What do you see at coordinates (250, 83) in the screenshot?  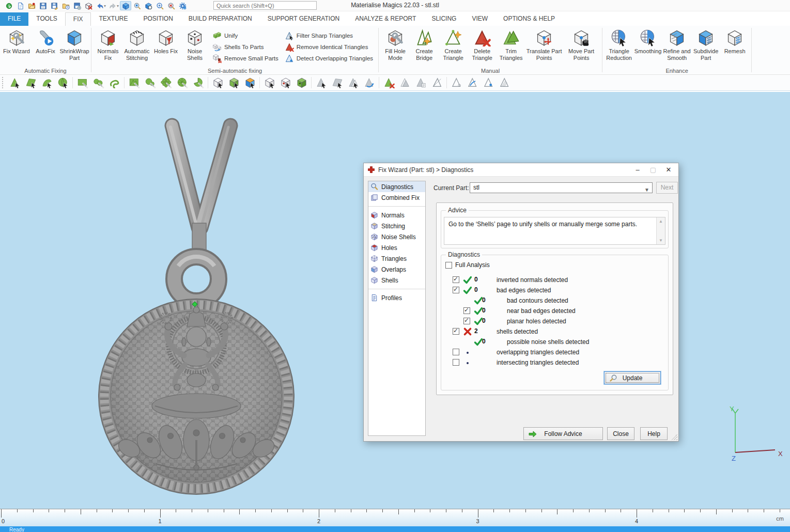 I see `select-colored-part-icon` at bounding box center [250, 83].